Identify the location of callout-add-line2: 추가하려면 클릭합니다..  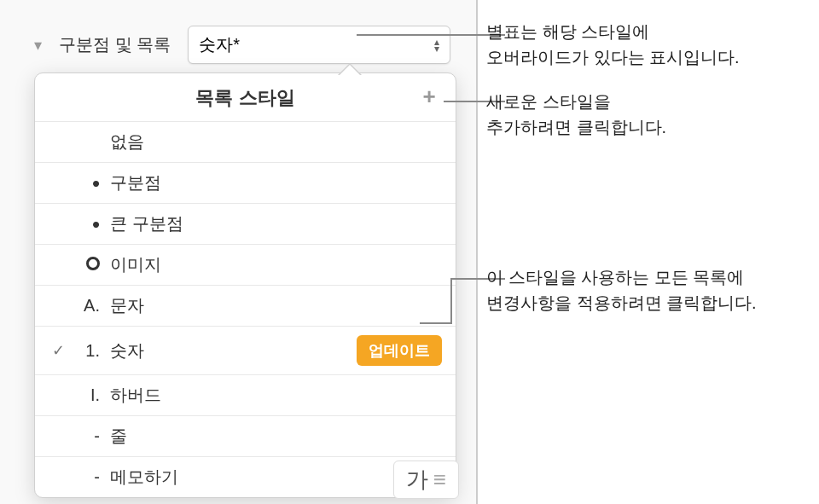
(577, 127).